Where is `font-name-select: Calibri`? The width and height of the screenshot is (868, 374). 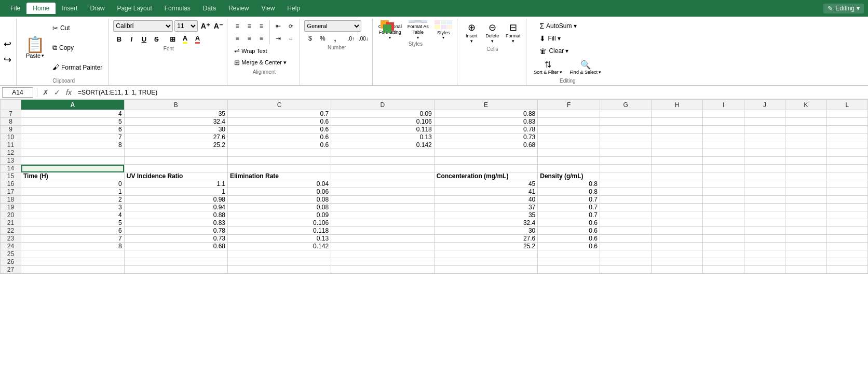
font-name-select: Calibri is located at coordinates (143, 26).